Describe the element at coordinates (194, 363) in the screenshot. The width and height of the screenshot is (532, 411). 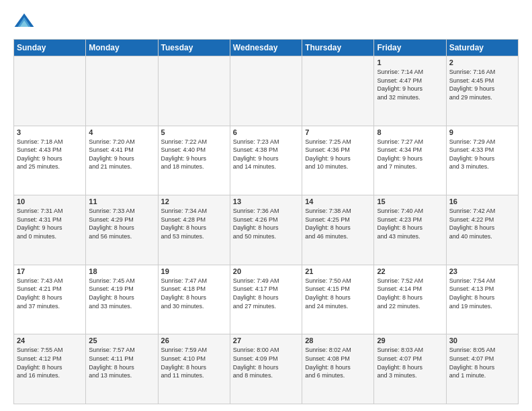
I see `day-info: Sunrise: 7:59 AM Sunset: 4:10 PM Dayligh…` at that location.